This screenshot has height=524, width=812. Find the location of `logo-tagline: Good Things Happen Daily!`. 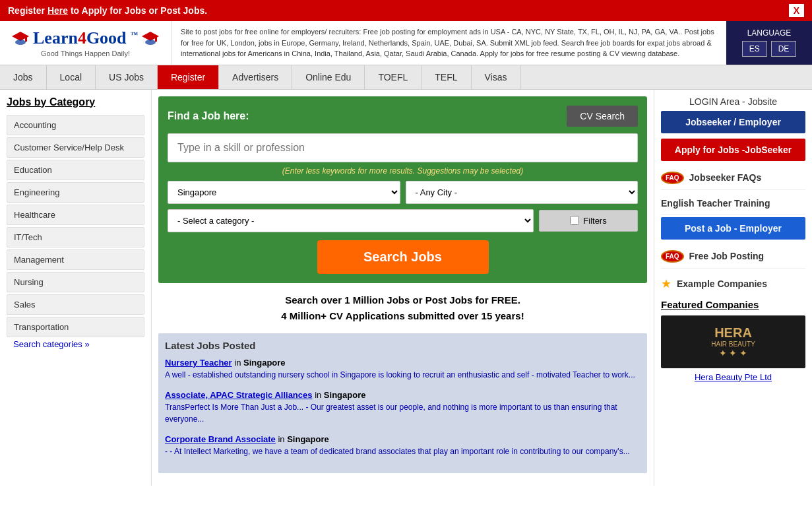

logo-tagline: Good Things Happen Daily! is located at coordinates (86, 53).